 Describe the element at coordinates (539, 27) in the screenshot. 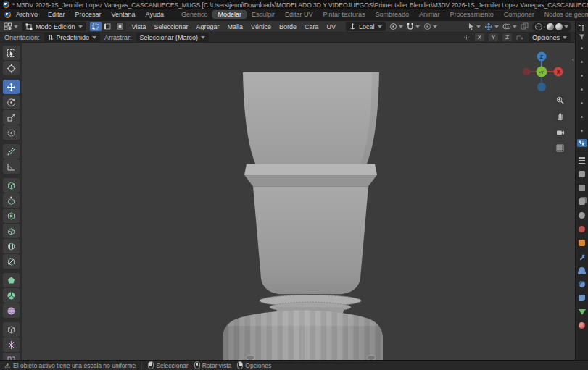

I see `wireframe-shading-button` at that location.